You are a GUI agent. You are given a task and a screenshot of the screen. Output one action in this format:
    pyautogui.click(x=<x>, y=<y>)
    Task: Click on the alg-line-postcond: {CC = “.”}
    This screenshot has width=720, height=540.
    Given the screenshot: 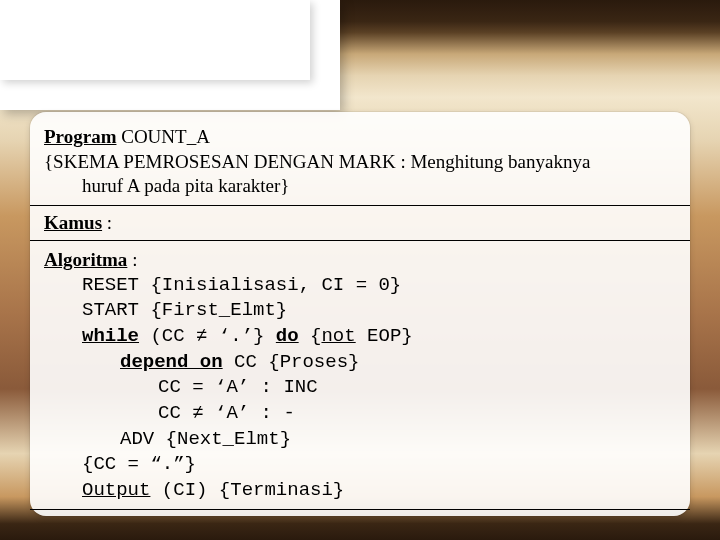 What is the action you would take?
    pyautogui.click(x=360, y=465)
    